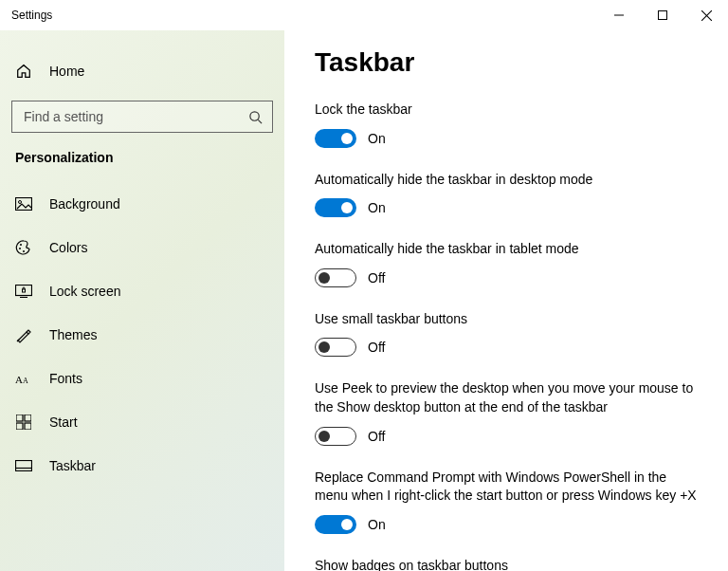  What do you see at coordinates (74, 335) in the screenshot?
I see `sidebar-item-label: Themes` at bounding box center [74, 335].